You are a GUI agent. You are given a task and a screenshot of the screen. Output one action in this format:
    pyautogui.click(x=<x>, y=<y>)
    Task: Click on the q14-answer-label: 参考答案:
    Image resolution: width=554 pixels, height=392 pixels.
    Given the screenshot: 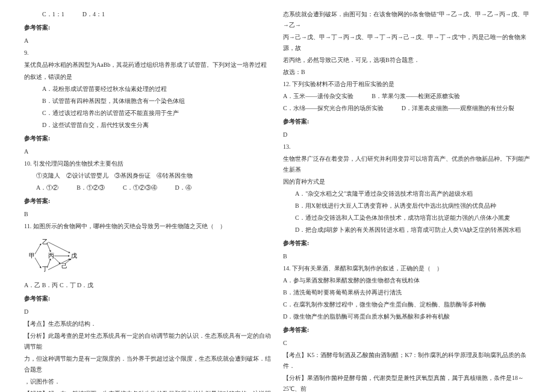 What is the action you would take?
    pyautogui.click(x=406, y=330)
    